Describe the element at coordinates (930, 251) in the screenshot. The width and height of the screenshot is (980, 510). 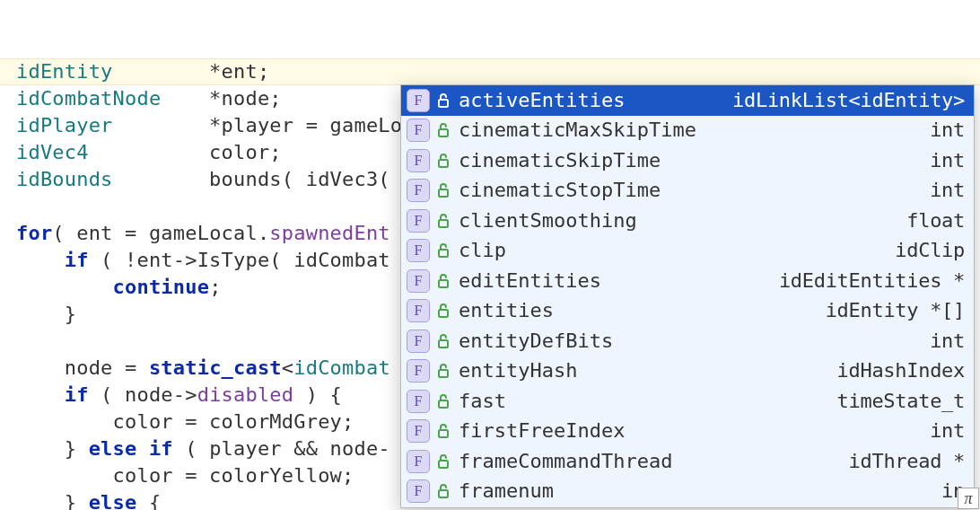
I see `completion-item-type: idClip` at that location.